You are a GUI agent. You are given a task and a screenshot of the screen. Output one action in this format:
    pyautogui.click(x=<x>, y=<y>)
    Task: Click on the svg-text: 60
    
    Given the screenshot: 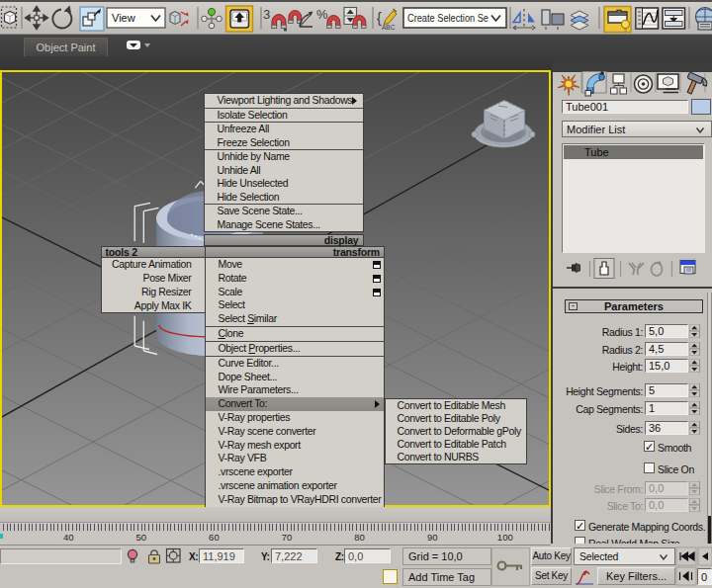 What is the action you would take?
    pyautogui.click(x=214, y=538)
    